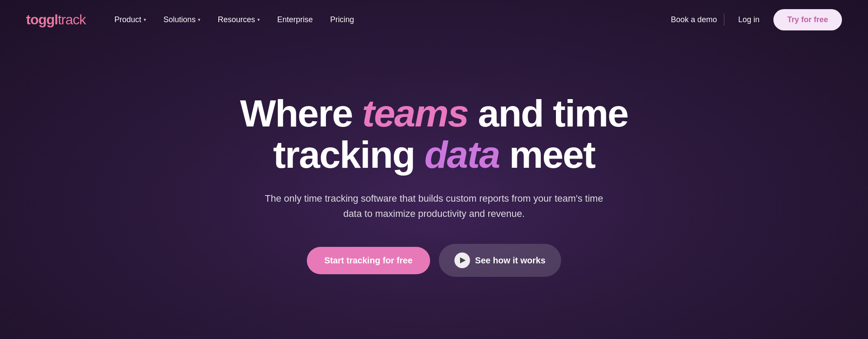 Image resolution: width=868 pixels, height=339 pixels. What do you see at coordinates (56, 20) in the screenshot?
I see `logo: toggl track` at bounding box center [56, 20].